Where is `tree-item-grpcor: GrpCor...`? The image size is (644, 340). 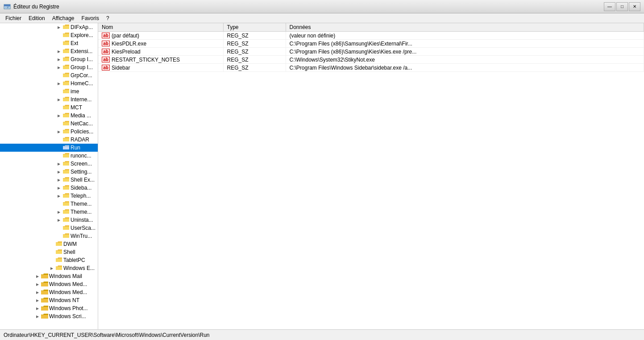 tree-item-grpcor: GrpCor... is located at coordinates (49, 75).